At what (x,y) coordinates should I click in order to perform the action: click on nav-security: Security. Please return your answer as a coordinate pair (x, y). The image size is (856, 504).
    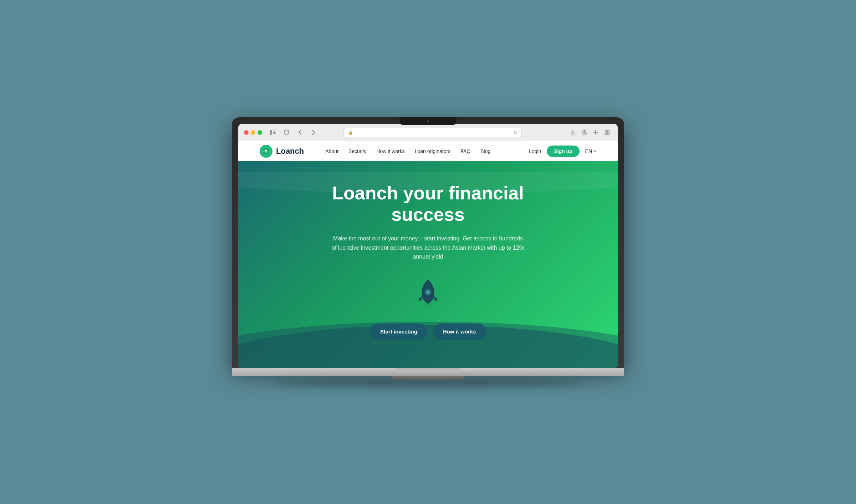
    Looking at the image, I should click on (357, 151).